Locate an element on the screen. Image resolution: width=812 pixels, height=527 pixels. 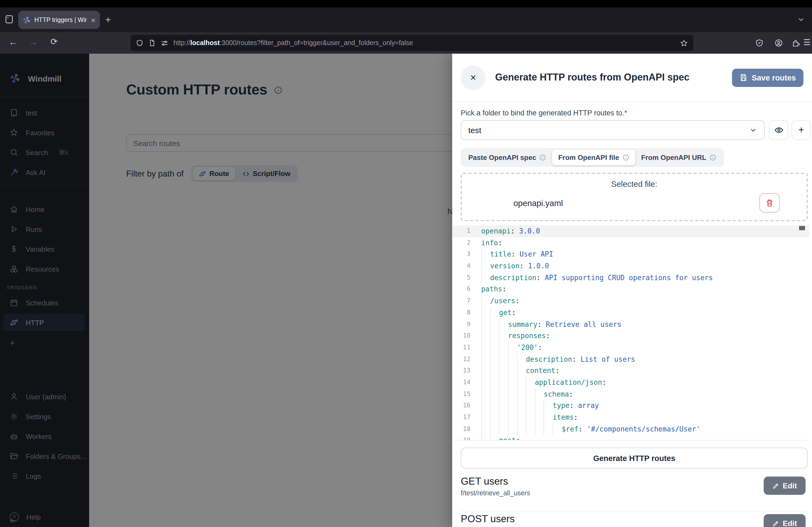
url-bar: http://localhost:3000/routes?filter_path… is located at coordinates (412, 43).